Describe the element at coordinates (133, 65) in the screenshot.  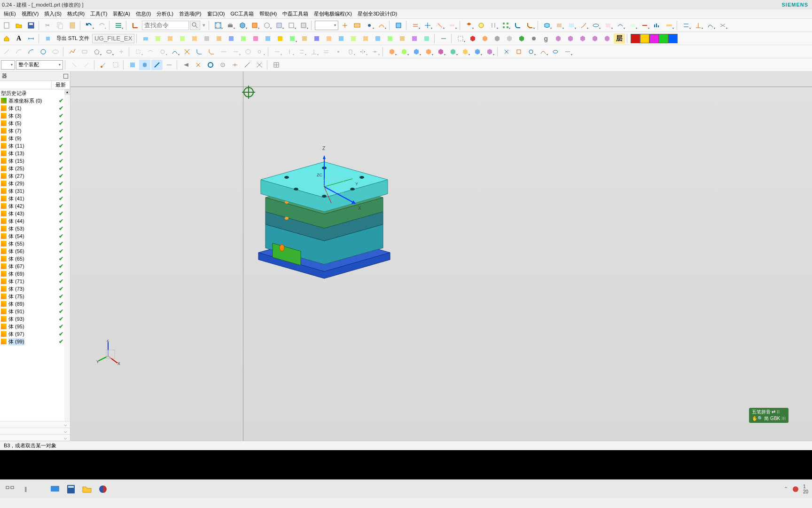
I see `snap5` at that location.